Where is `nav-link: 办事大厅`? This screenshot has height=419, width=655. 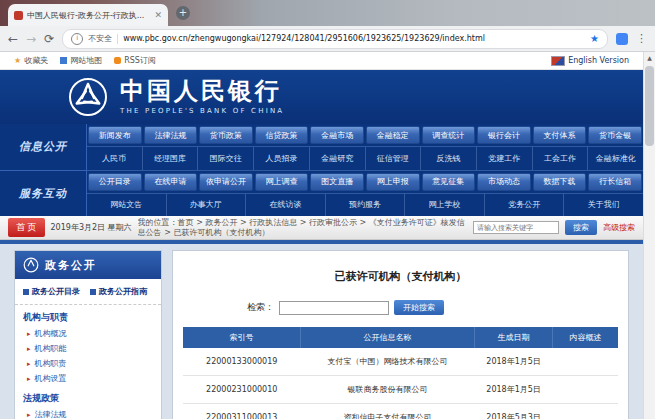 nav-link: 办事大厅 is located at coordinates (207, 205).